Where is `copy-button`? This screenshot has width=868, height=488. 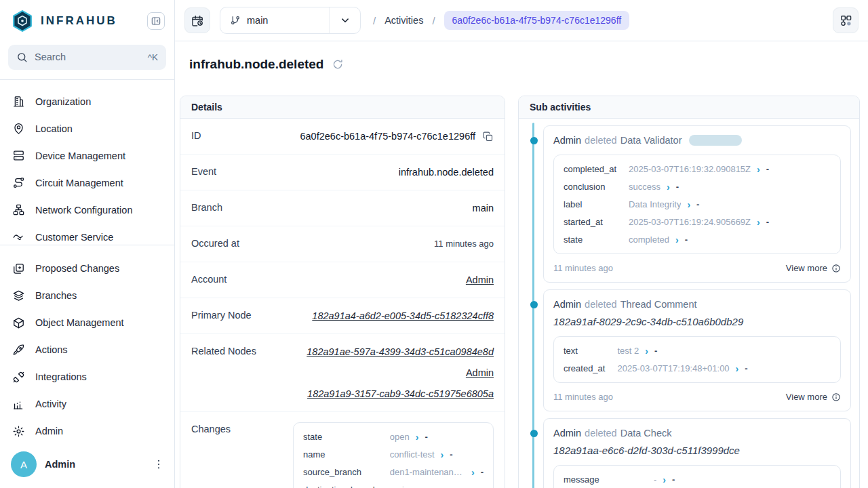
copy-button is located at coordinates (488, 137).